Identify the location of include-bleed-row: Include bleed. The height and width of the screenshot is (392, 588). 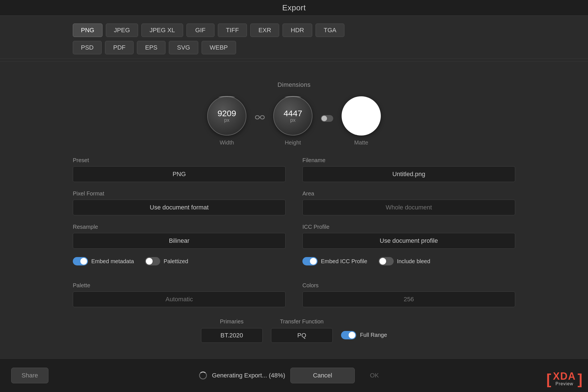
(404, 261).